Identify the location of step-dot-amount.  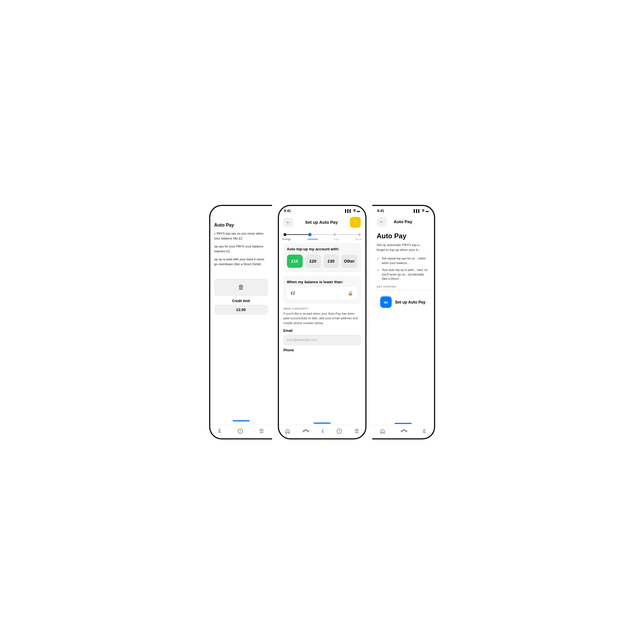
(310, 235).